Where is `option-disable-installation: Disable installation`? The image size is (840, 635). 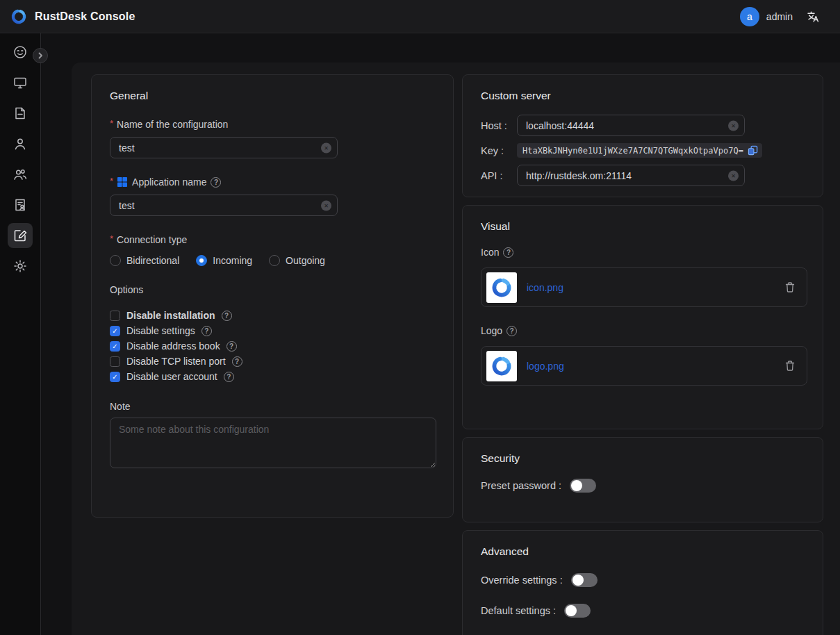
option-disable-installation: Disable installation is located at coordinates (272, 315).